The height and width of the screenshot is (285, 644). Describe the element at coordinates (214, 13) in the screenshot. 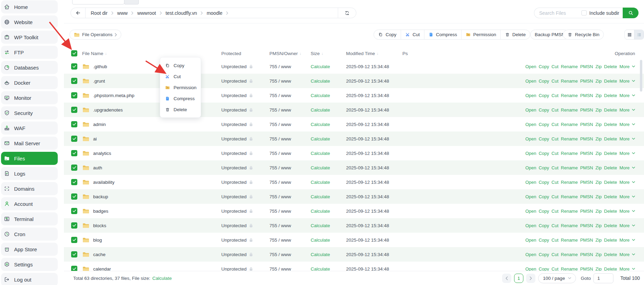

I see `breadcrumb-segment: moodle` at that location.